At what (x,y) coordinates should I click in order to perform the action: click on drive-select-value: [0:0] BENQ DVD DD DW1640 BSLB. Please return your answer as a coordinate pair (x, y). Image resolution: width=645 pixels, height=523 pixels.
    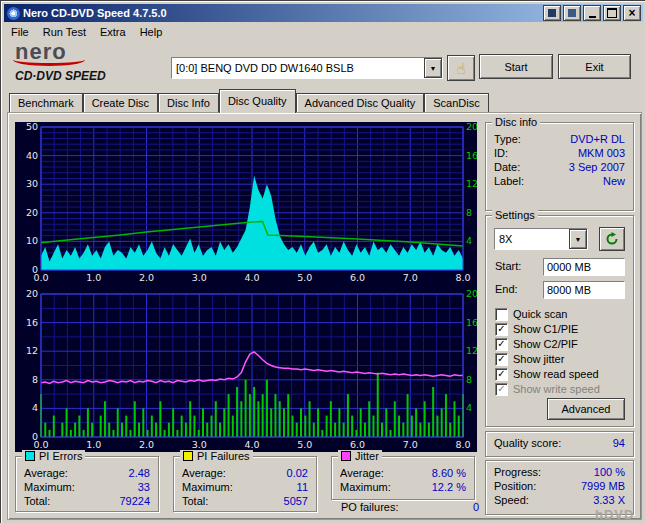
    Looking at the image, I should click on (298, 68).